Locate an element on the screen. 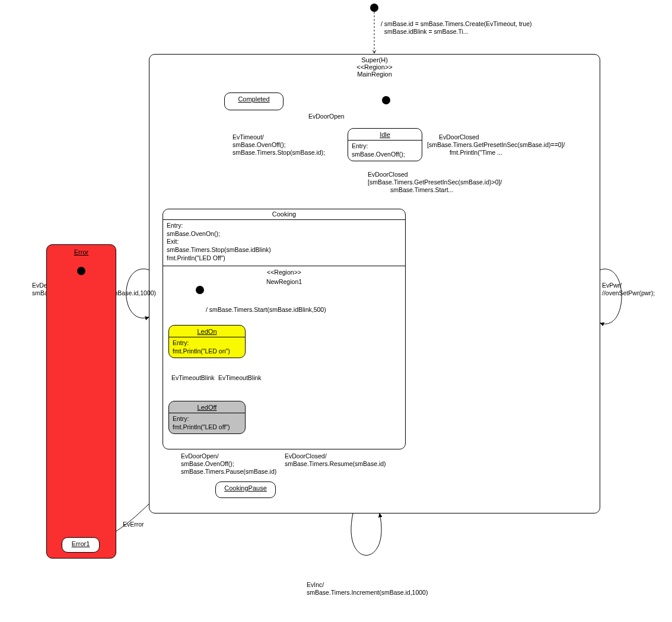  idle-entry-action: smBase.OvenOff(); is located at coordinates (378, 154).